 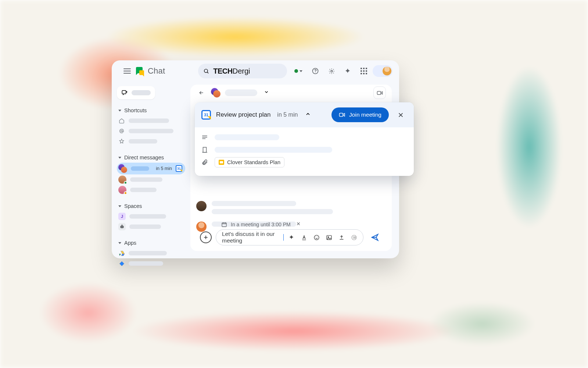 What do you see at coordinates (122, 253) in the screenshot?
I see `drive-icon` at bounding box center [122, 253].